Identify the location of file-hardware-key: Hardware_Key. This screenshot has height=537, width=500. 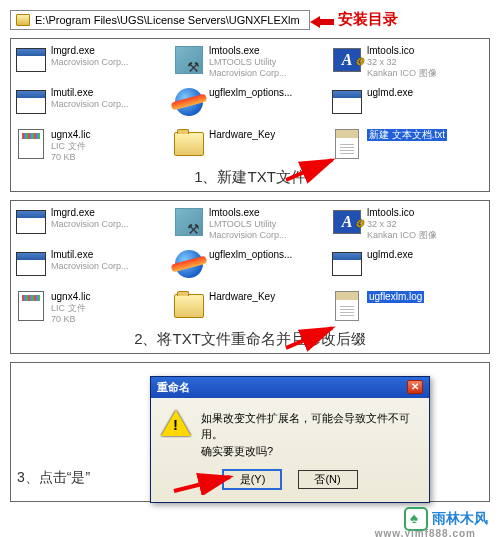
(250, 309).